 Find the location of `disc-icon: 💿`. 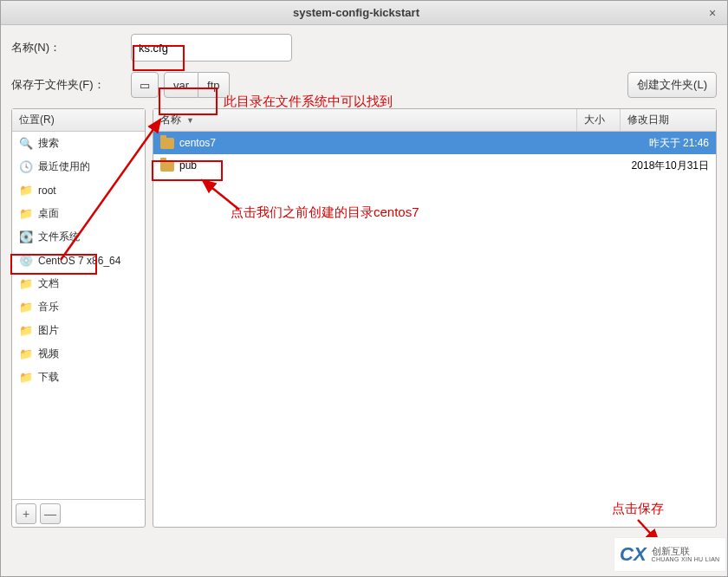

disc-icon: 💿 is located at coordinates (26, 261).